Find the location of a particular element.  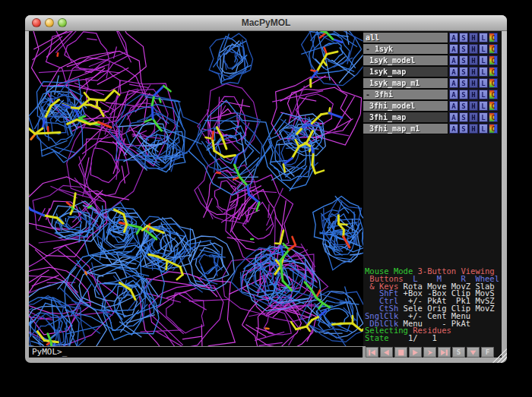

object-list: allASHLC- 1sykASHLC1syk_modelASHLC1syk_m… is located at coordinates (432, 82).